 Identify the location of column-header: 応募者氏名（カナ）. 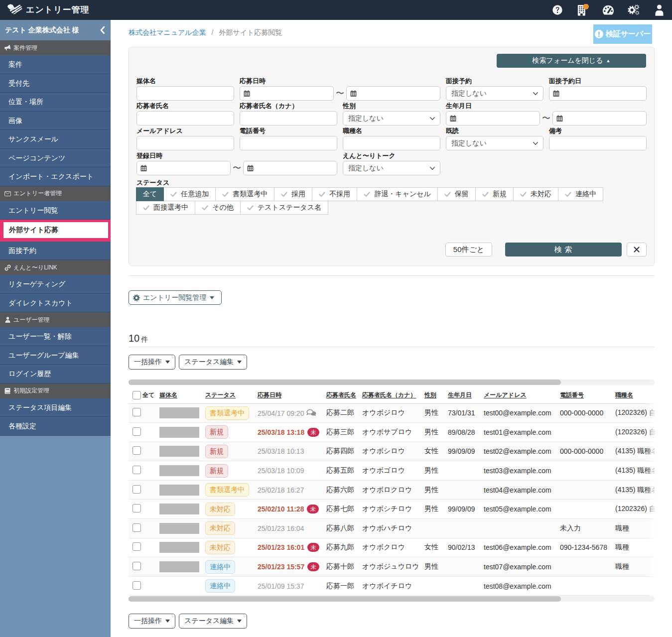
(390, 395).